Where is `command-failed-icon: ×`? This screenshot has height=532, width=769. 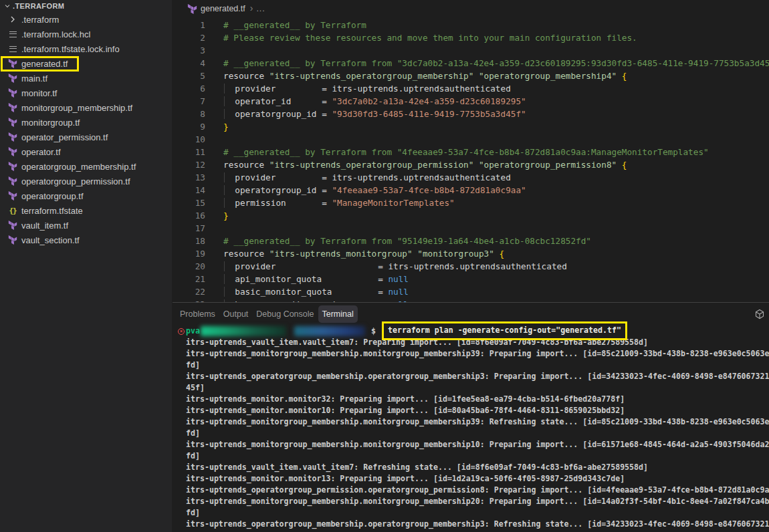 command-failed-icon: × is located at coordinates (181, 331).